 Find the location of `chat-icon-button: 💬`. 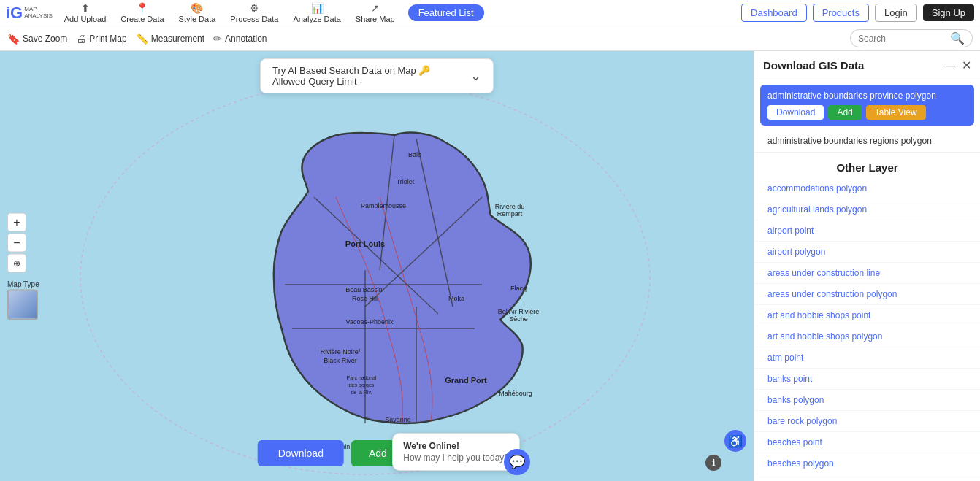

chat-icon-button: 💬 is located at coordinates (517, 462).